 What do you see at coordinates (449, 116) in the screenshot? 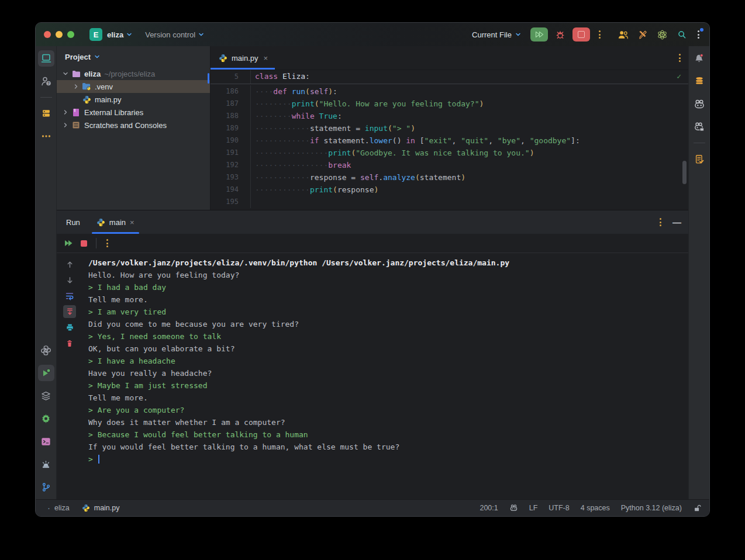
I see `code-line-188: 188········while True:` at bounding box center [449, 116].